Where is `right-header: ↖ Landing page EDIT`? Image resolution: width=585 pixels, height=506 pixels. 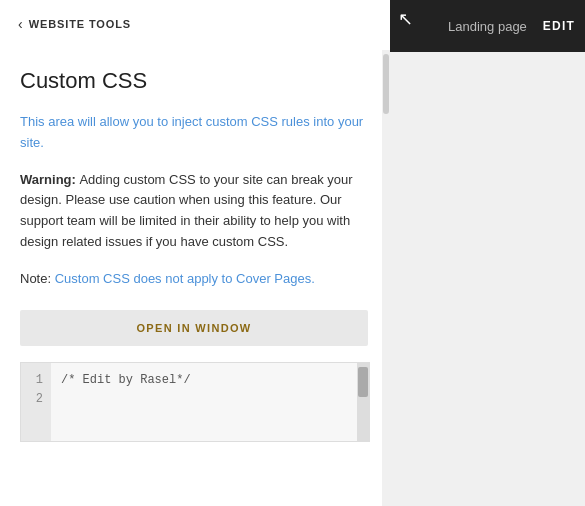
right-header: ↖ Landing page EDIT is located at coordinates (488, 26).